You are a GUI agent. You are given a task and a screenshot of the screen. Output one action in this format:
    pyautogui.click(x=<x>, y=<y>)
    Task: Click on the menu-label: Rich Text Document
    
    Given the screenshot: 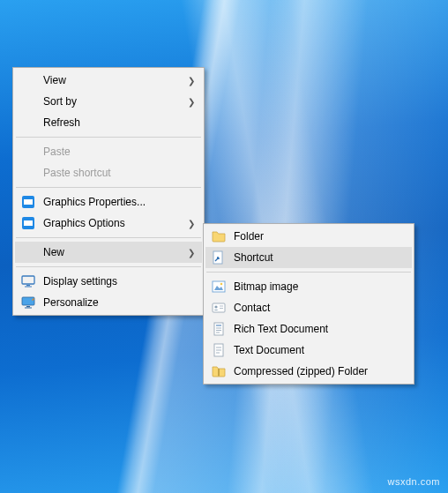 What is the action you would take?
    pyautogui.click(x=319, y=329)
    